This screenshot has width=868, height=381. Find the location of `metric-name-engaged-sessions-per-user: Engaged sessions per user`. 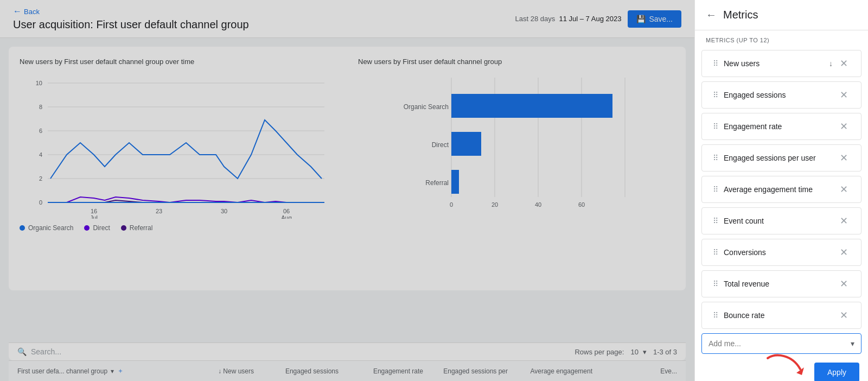

metric-name-engaged-sessions-per-user: Engaged sessions per user is located at coordinates (780, 158).